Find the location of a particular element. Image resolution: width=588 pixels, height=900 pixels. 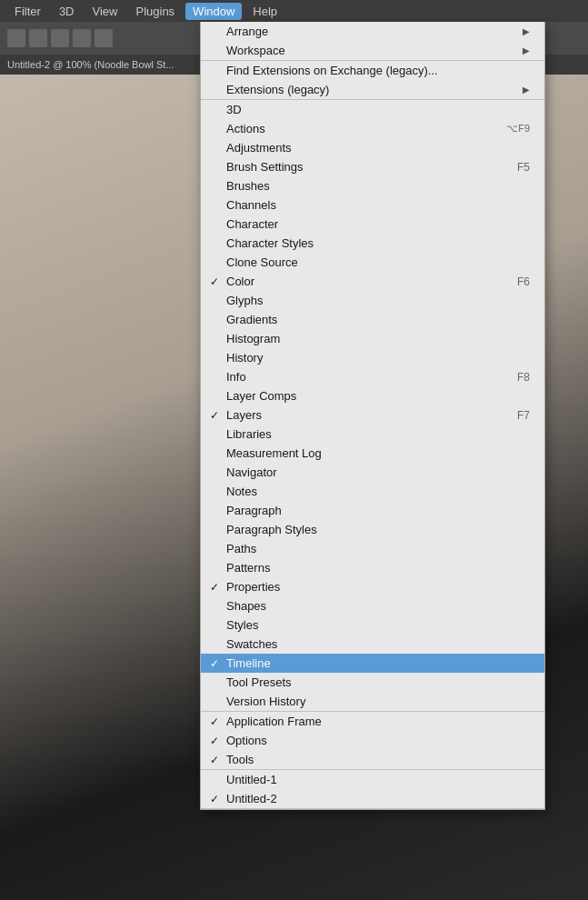

menu-item-brushes: Brushes is located at coordinates (373, 185).